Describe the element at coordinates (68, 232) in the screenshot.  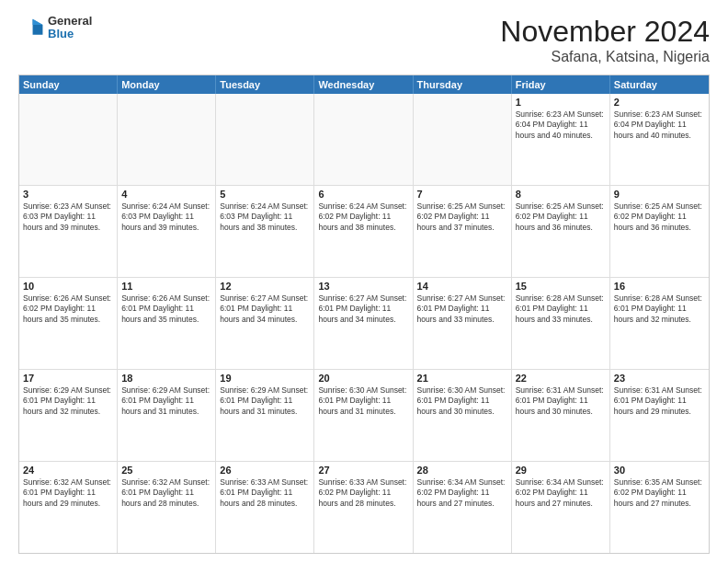
I see `calendar-day-cell: 3Sunrise: 6:23 AM Sunset: 6:03 PM Daylig…` at that location.